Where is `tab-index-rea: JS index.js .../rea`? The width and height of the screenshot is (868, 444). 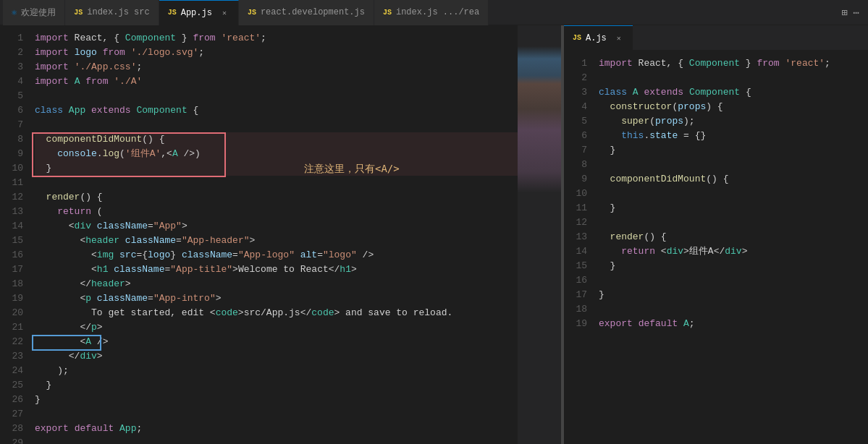 tab-index-rea: JS index.js .../rea is located at coordinates (431, 13).